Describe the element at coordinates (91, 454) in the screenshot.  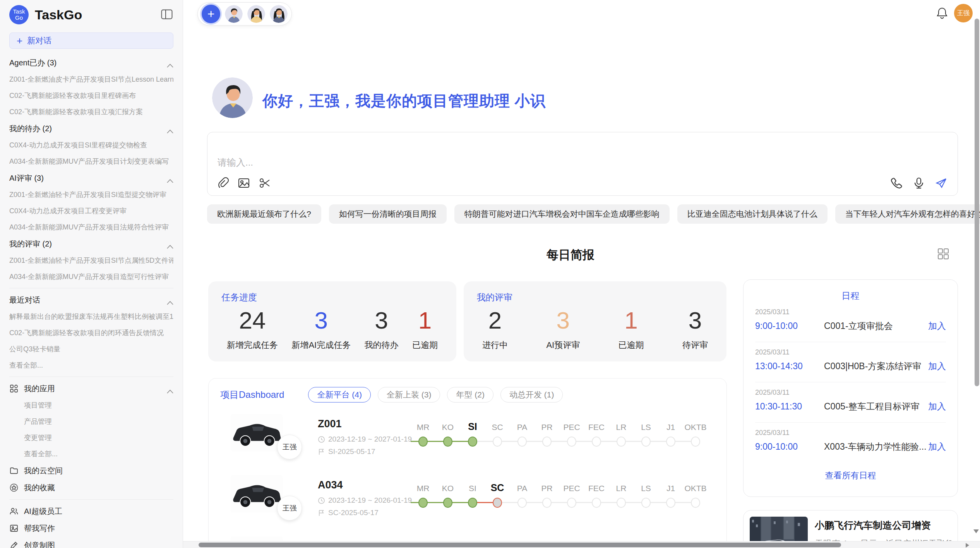
I see `app-sub-item: 查看全部...` at that location.